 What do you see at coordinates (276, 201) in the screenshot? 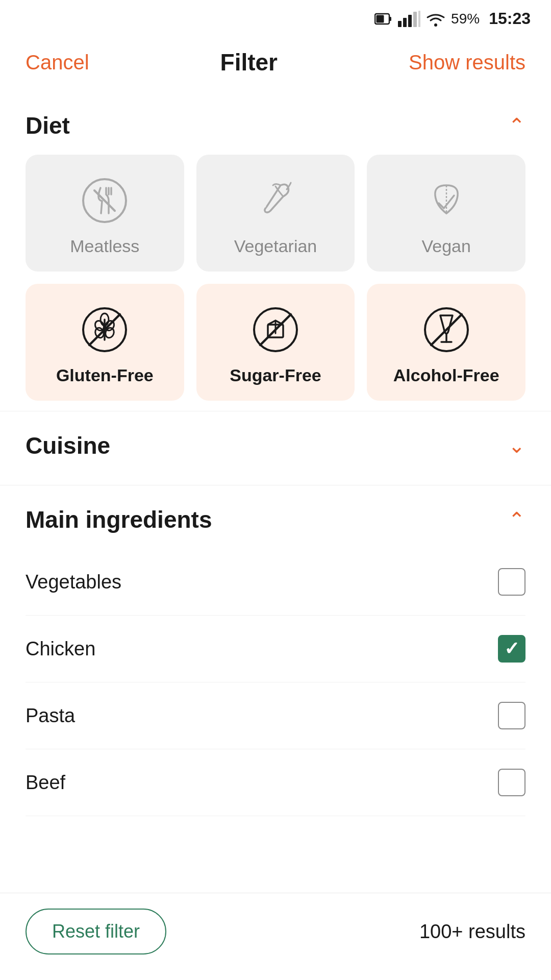
I see `vegetarian-icon` at bounding box center [276, 201].